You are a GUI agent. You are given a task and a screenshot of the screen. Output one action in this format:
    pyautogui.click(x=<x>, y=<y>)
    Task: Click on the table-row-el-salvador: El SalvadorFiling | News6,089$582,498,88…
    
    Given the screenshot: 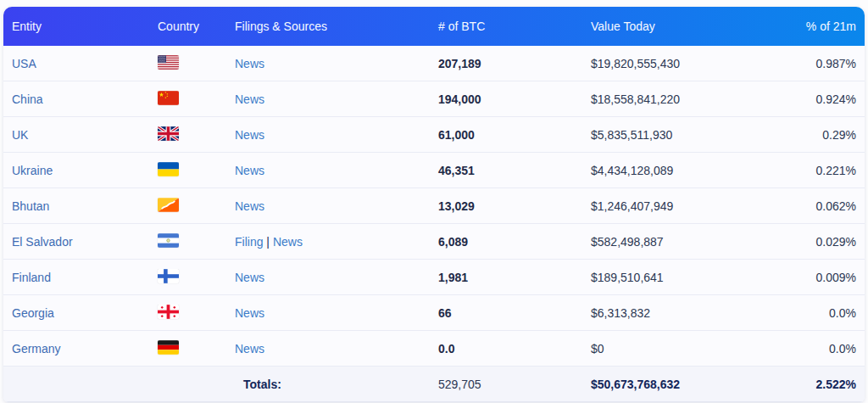 What is the action you would take?
    pyautogui.click(x=434, y=242)
    